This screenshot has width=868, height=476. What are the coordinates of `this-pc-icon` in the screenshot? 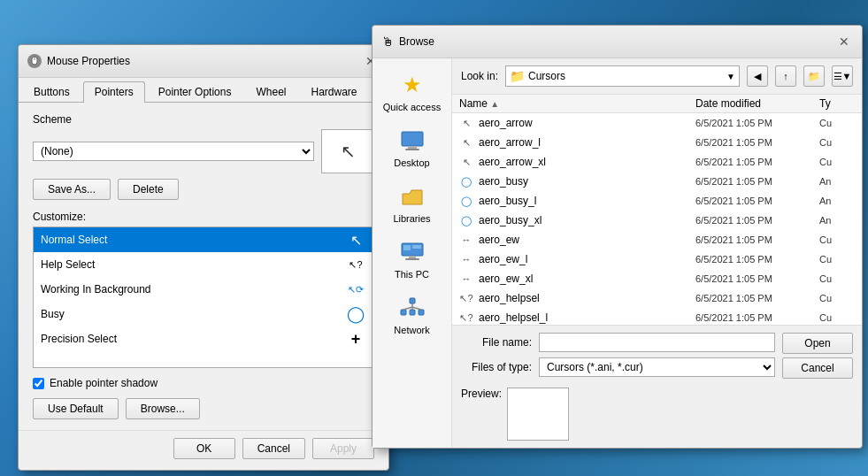 It's located at (412, 252).